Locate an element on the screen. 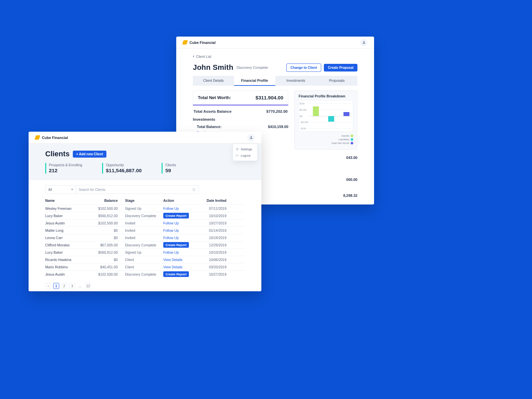 The width and height of the screenshot is (532, 399). brand-logo-icon is located at coordinates (37, 138).